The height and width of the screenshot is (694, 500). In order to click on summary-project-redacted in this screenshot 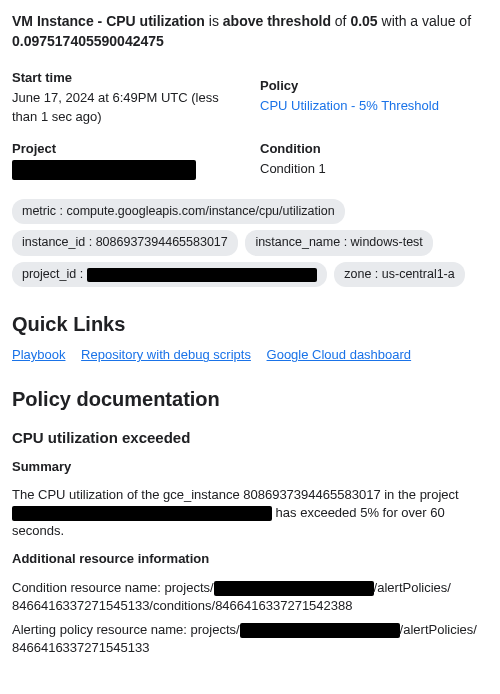, I will do `click(142, 514)`.